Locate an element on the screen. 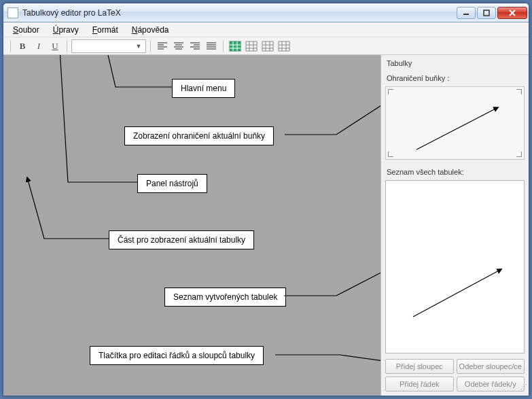 Image resolution: width=532 pixels, height=399 pixels. close-button is located at coordinates (512, 13).